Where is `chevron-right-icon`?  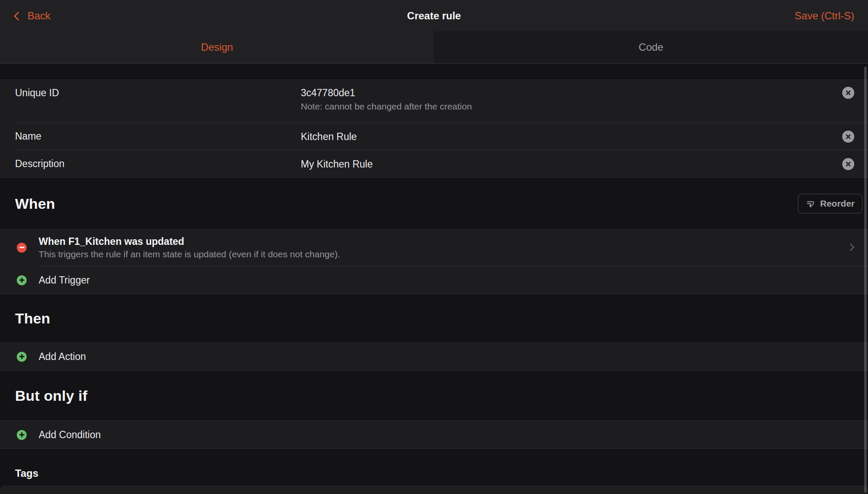
chevron-right-icon is located at coordinates (850, 247).